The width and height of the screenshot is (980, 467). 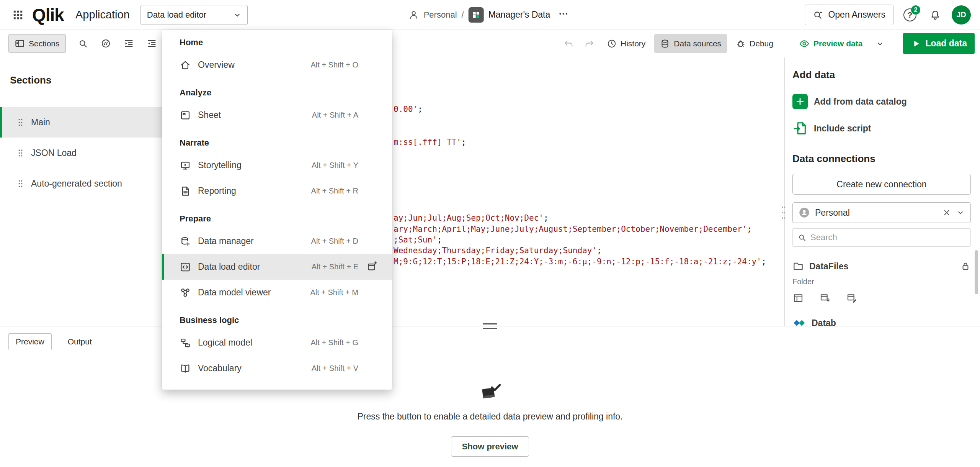 I want to click on menu-item-logical-model: Logical model Alt + Shift + G, so click(x=277, y=342).